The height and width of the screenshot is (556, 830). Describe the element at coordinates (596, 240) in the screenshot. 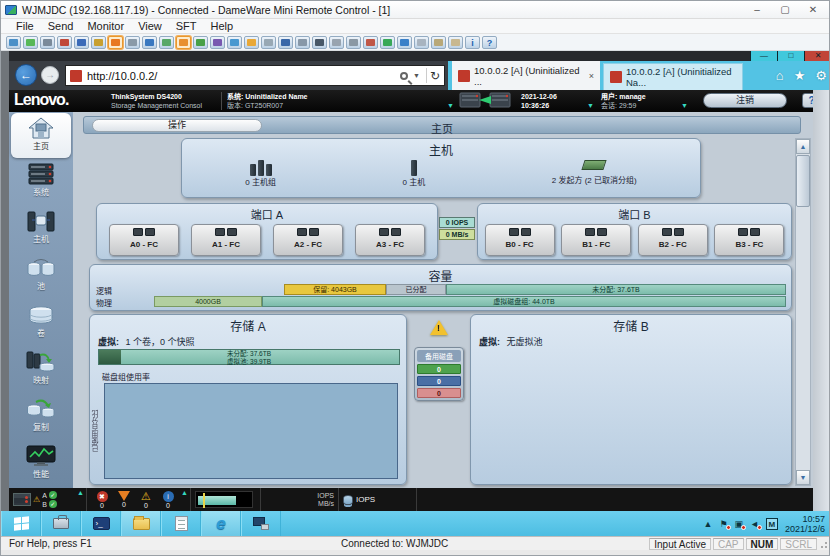

I see `port-b1-button: B1 - FC` at that location.